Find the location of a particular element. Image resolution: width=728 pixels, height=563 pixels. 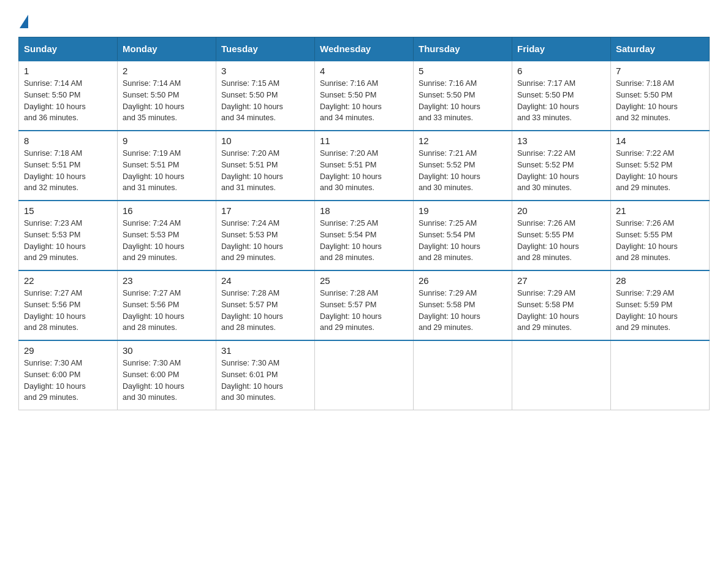

day-info: Sunrise: 7:15 AMSunset: 5:50 PMDaylight:… is located at coordinates (265, 101).